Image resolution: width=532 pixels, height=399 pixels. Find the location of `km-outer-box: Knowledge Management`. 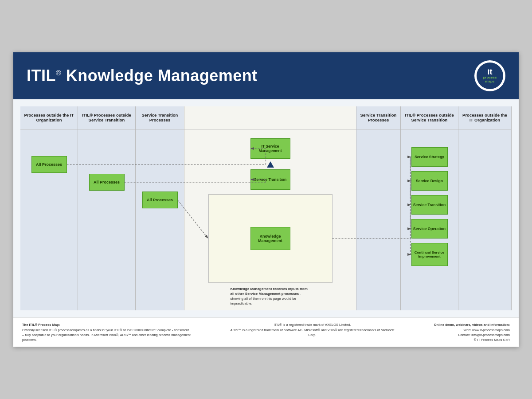

km-outer-box: Knowledge Management is located at coordinates (270, 239).